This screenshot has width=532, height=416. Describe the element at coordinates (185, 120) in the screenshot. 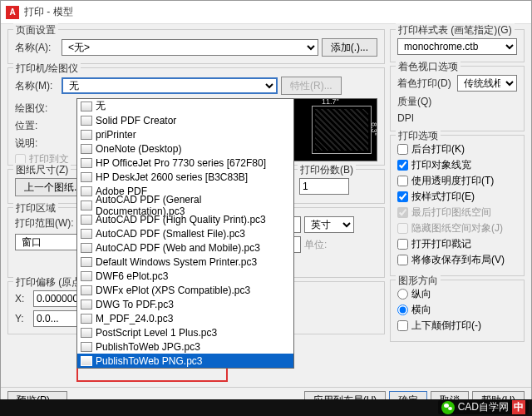

I see `dropdown-item: Solid PDF Creator` at that location.